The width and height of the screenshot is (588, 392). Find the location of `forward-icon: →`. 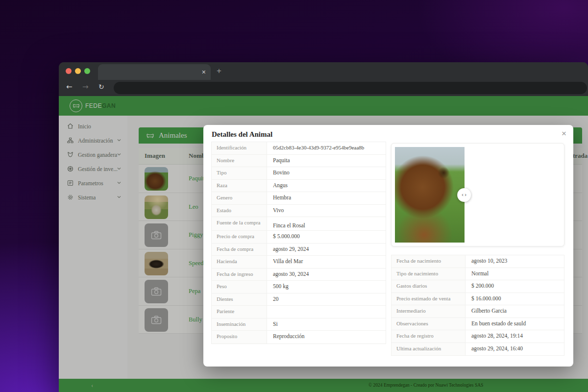

forward-icon: → is located at coordinates (85, 87).